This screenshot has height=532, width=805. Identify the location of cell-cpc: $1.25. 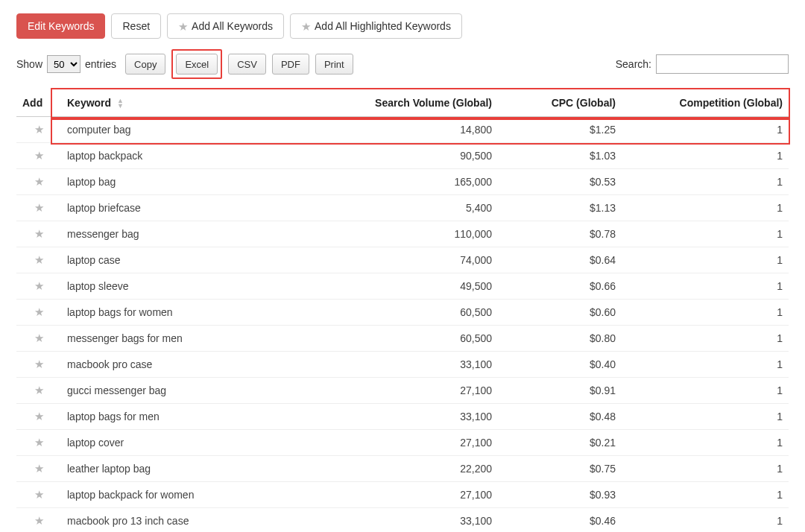
(569, 130).